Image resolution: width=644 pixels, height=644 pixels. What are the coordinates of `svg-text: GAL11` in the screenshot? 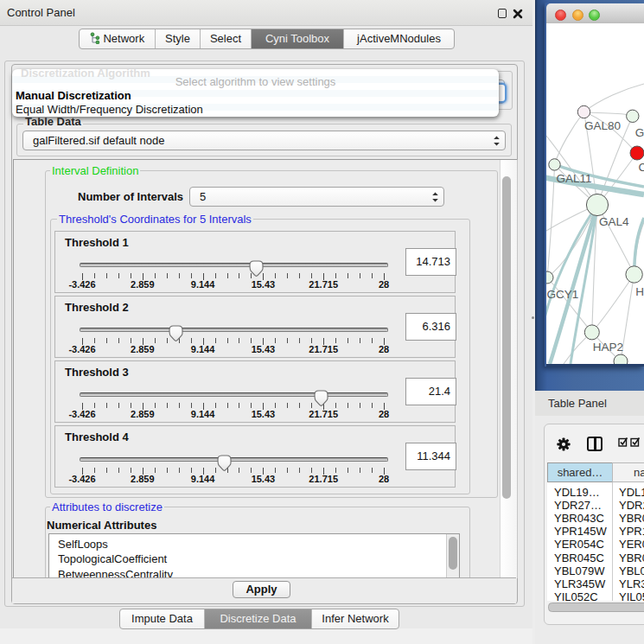 It's located at (574, 178).